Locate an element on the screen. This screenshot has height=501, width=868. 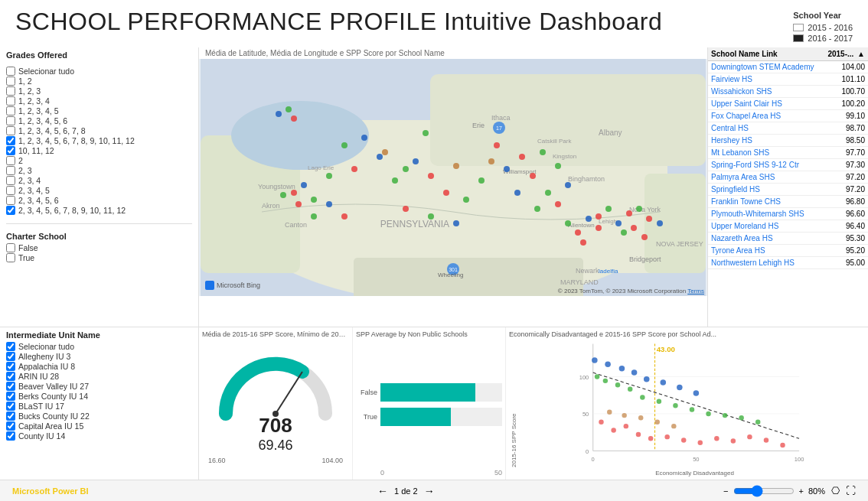
share-icon: ⎔ is located at coordinates (836, 491).